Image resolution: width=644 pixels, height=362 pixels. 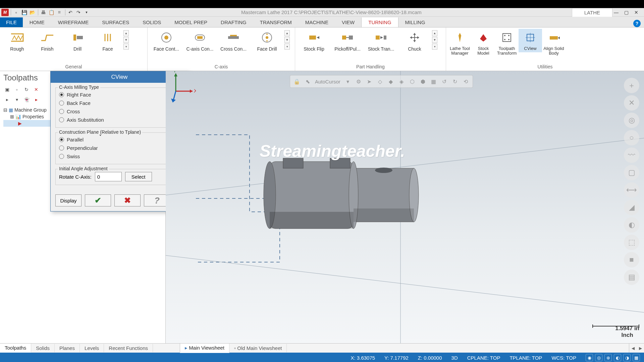 I want to click on status-cplane: CPLANE: TOP, so click(x=484, y=358).